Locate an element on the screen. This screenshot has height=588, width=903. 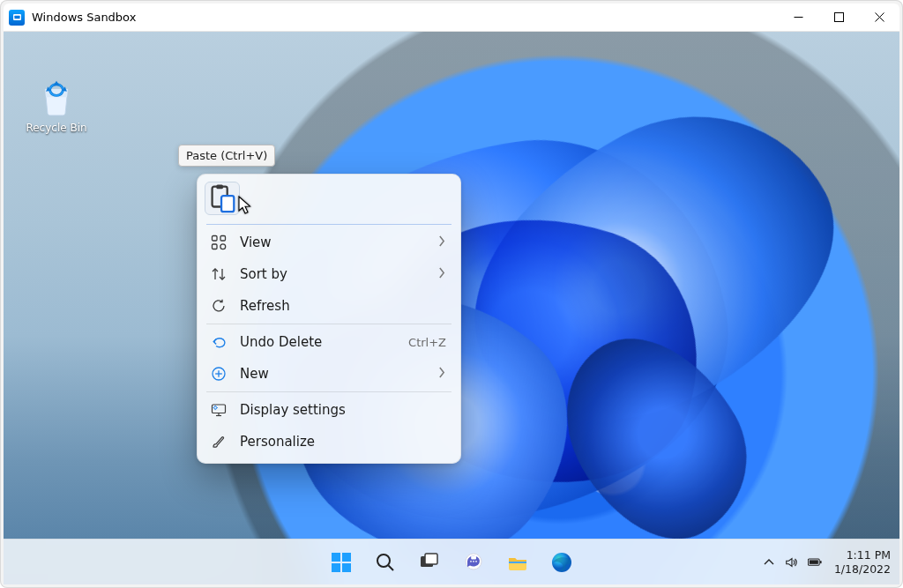
tooltip-text: Paste (Ctrl+V) is located at coordinates (227, 155).